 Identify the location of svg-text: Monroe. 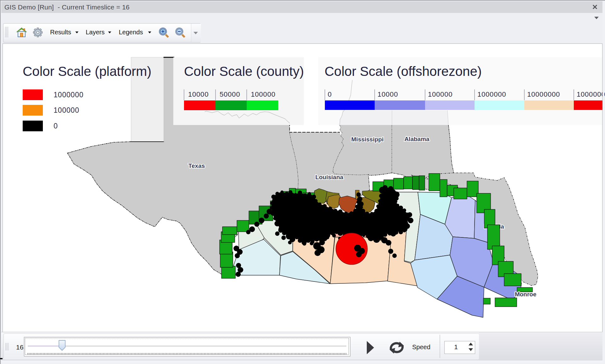
(526, 294).